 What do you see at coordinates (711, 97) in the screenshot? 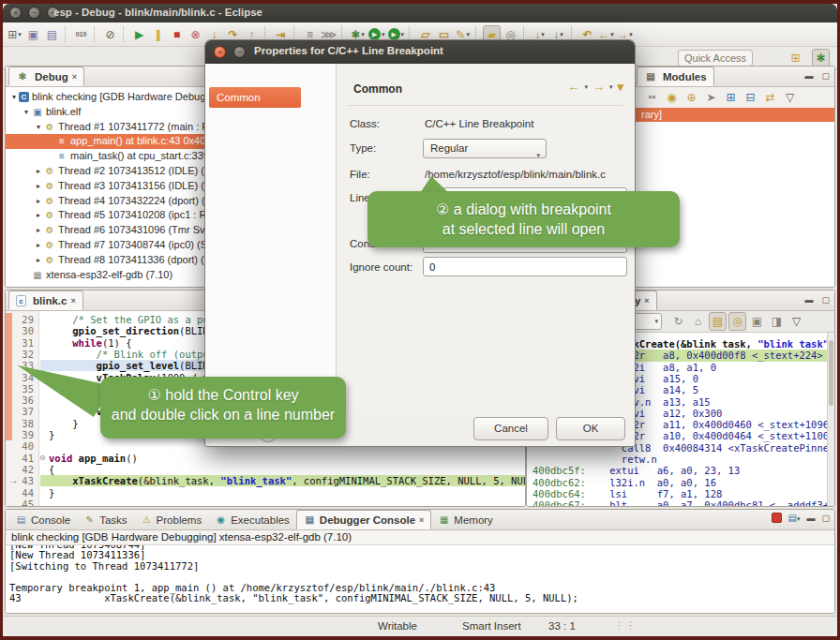
I see `select-pointer-button: ➤` at bounding box center [711, 97].